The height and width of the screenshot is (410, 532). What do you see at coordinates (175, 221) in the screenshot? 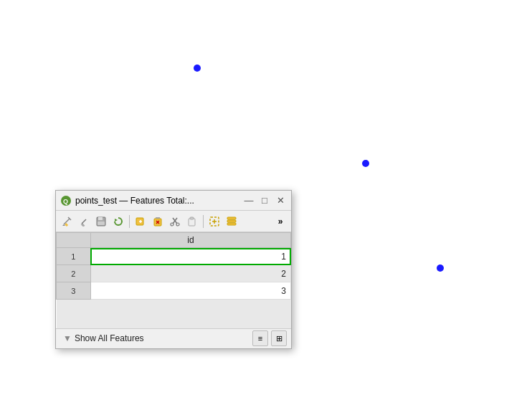
I see `cut-button` at bounding box center [175, 221].